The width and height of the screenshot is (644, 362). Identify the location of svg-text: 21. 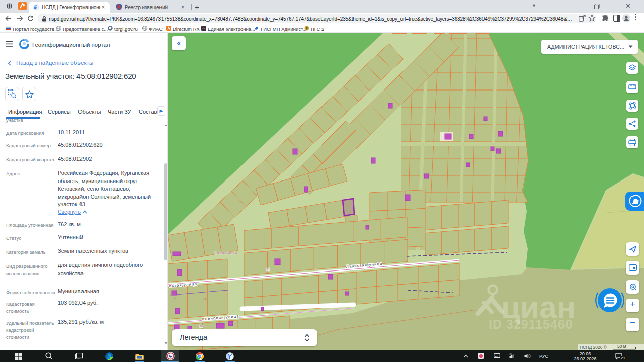
(268, 269).